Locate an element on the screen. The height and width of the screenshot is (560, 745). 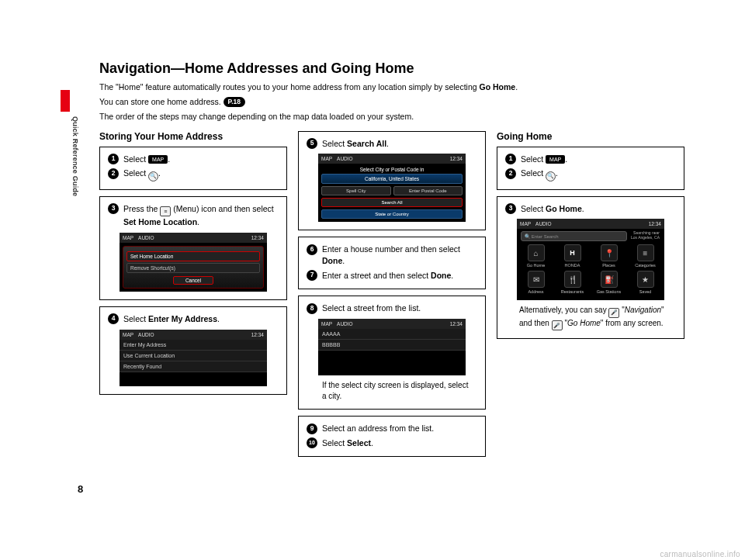
enter-search-field: 🔍 Enter Search is located at coordinates (574, 236).